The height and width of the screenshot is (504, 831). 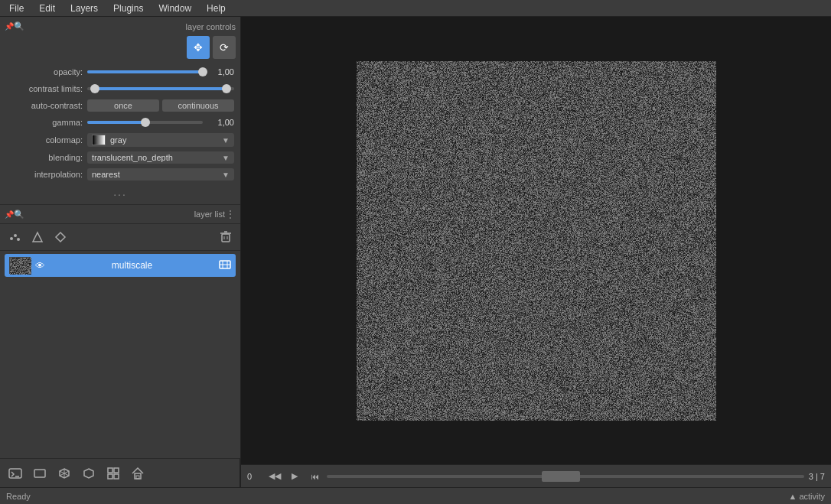 I want to click on colormap-arrow: ▼, so click(x=226, y=141).